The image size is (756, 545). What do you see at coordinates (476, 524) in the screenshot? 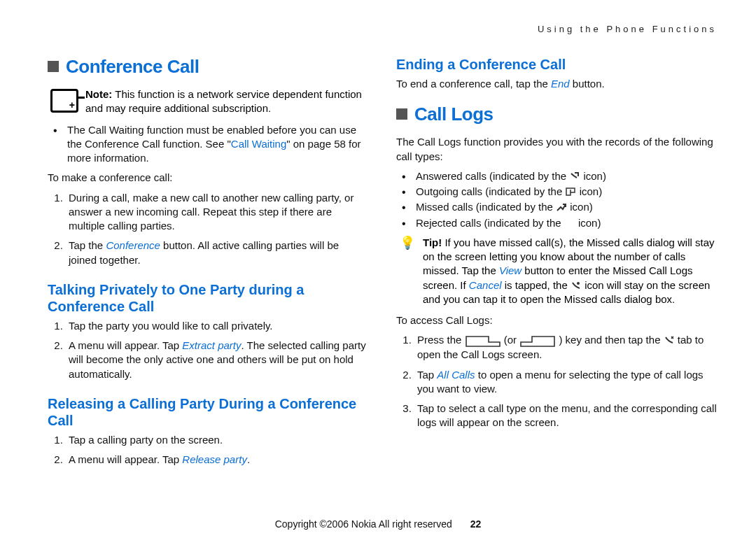
I see `page-number: 22` at bounding box center [476, 524].